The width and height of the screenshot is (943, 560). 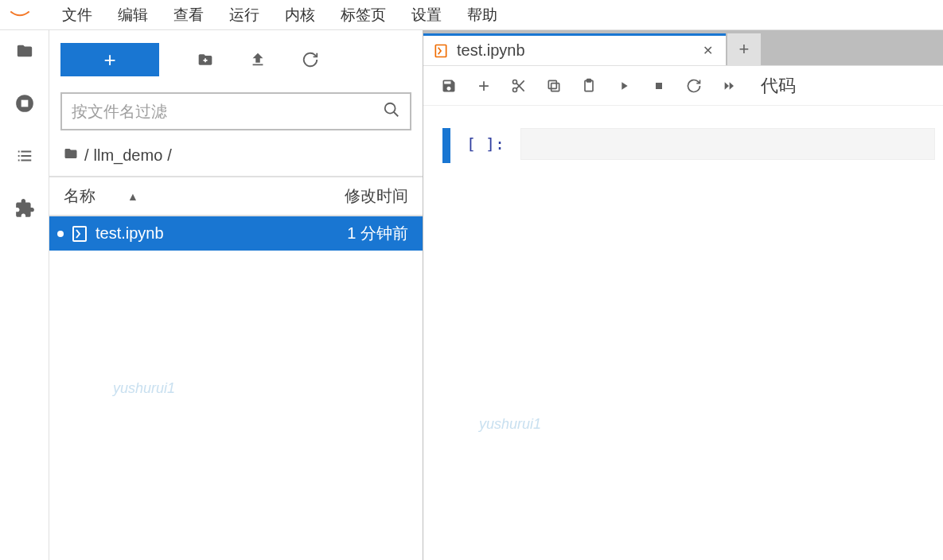 What do you see at coordinates (624, 86) in the screenshot?
I see `run-button` at bounding box center [624, 86].